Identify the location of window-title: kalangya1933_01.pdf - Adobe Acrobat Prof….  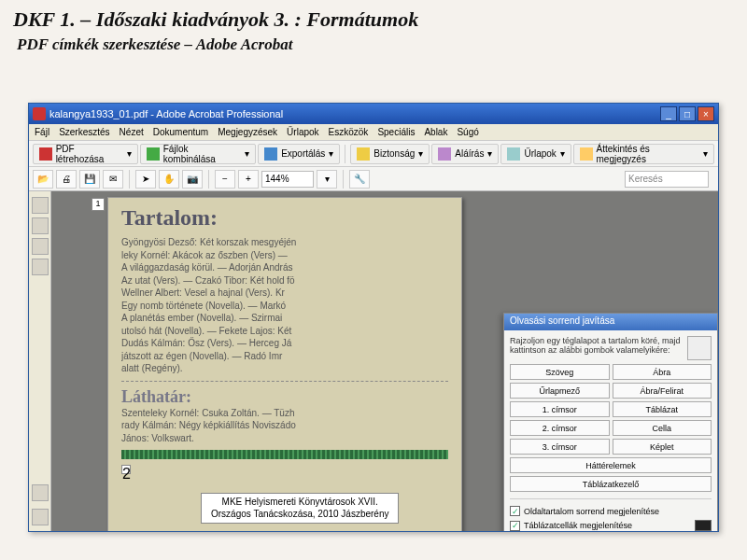
(355, 114).